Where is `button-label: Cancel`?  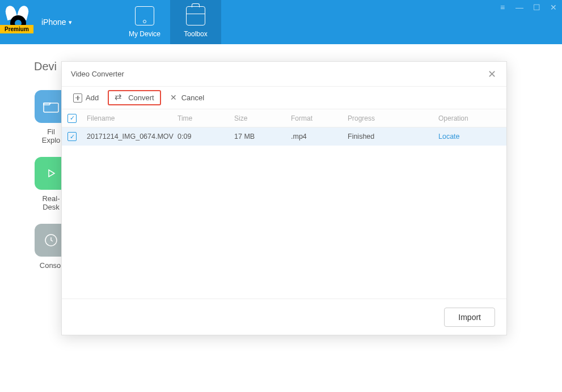 button-label: Cancel is located at coordinates (193, 97).